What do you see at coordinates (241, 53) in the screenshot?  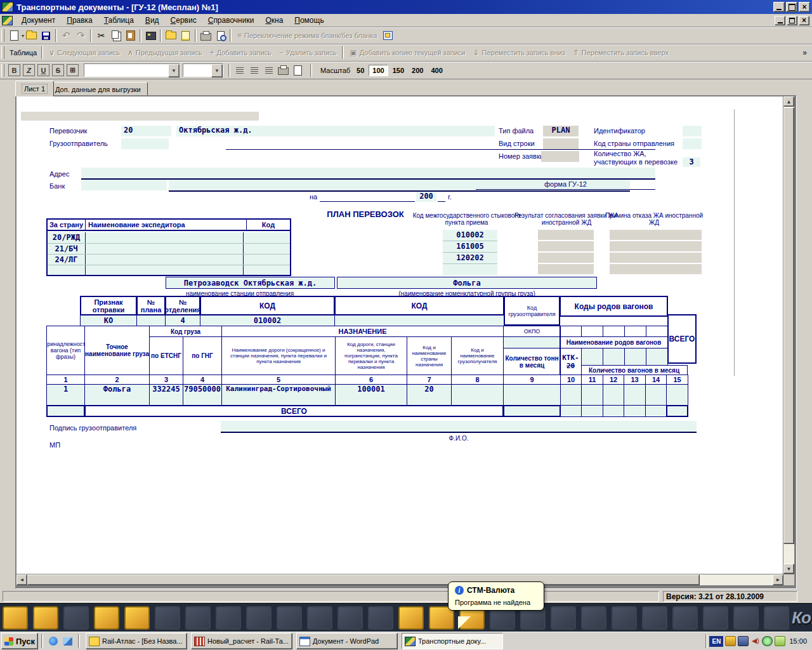 I see `add-record-button: +Добавить запись` at bounding box center [241, 53].